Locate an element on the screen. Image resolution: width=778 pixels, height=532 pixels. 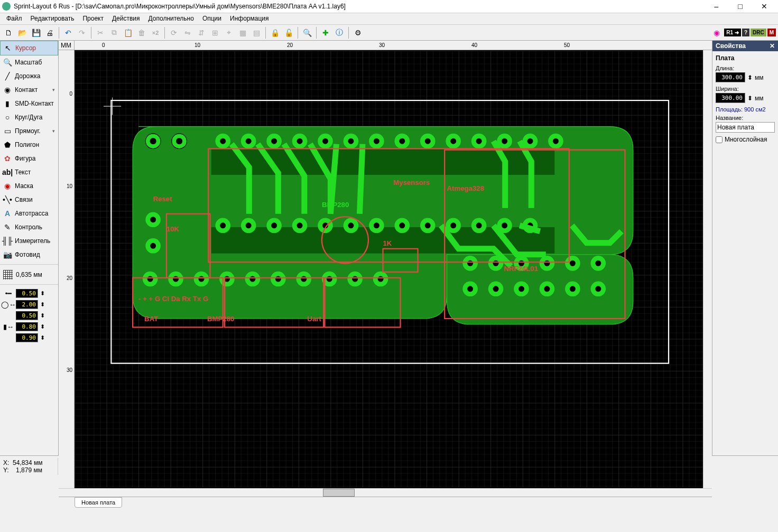
scrollbar-thumb is located at coordinates (339, 492).